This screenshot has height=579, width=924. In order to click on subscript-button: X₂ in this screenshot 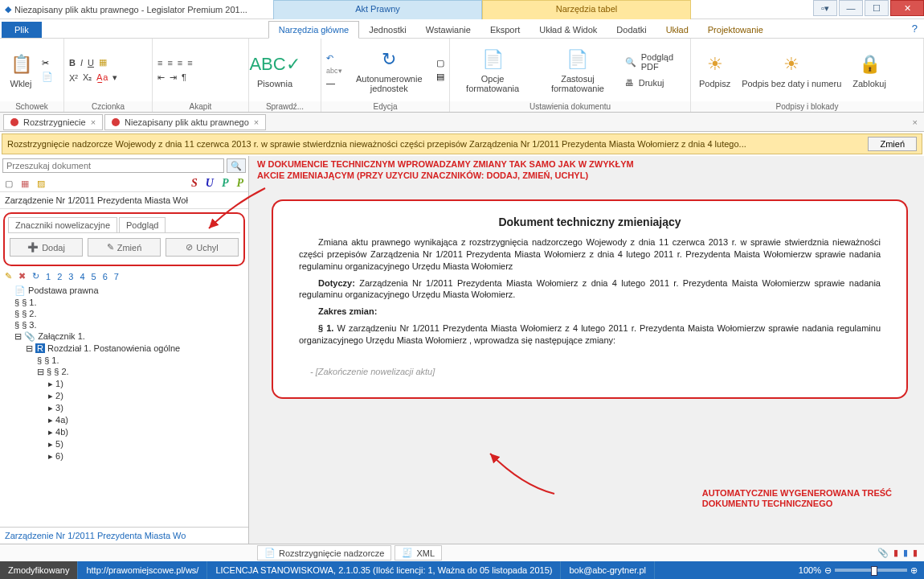, I will do `click(87, 77)`.